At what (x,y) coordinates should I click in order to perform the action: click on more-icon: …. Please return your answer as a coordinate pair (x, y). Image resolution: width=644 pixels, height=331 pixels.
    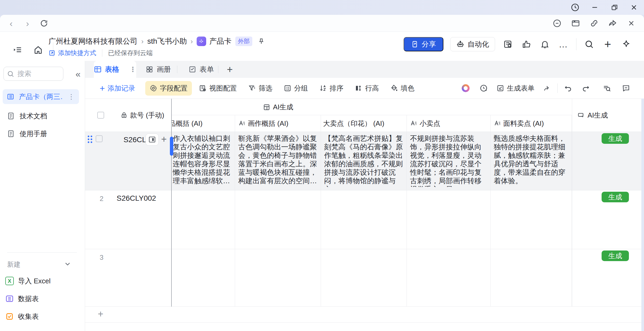
    Looking at the image, I should click on (563, 44).